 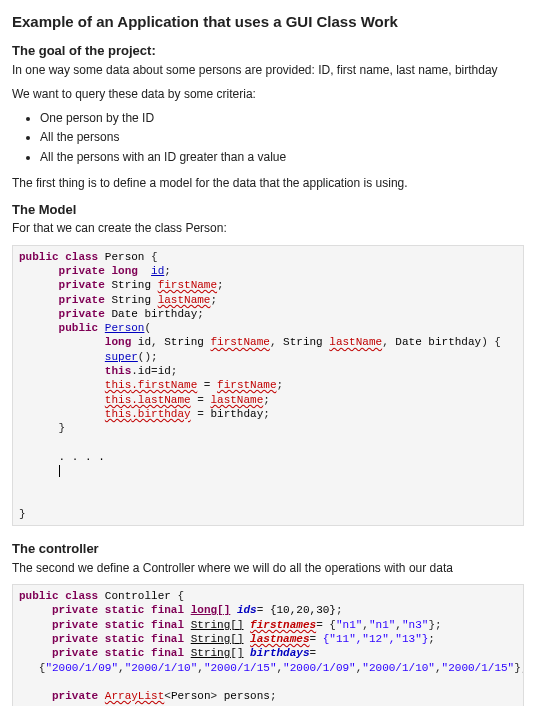 What do you see at coordinates (280, 639) in the screenshot?
I see `field-lastnames: lastnames` at bounding box center [280, 639].